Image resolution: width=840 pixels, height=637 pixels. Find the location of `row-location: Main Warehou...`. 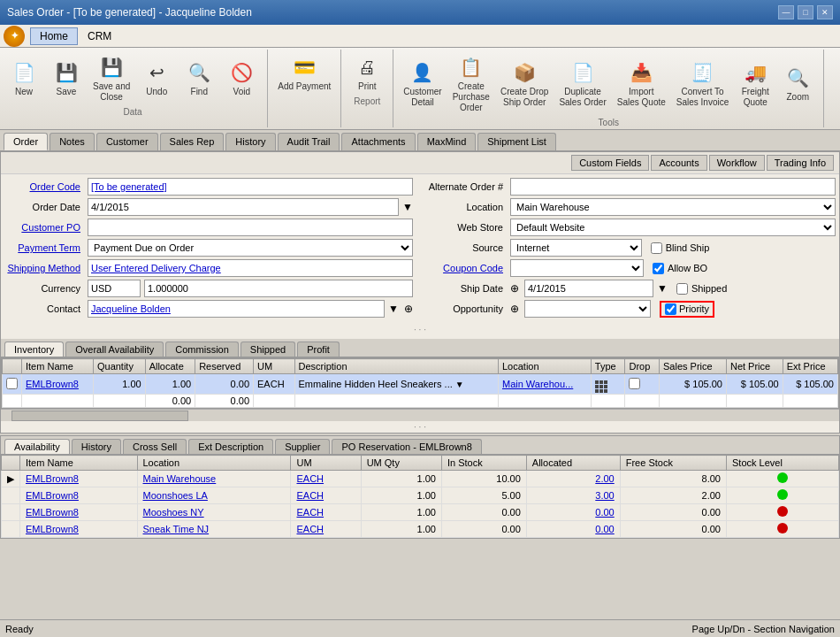

row-location: Main Warehou... is located at coordinates (545, 384).